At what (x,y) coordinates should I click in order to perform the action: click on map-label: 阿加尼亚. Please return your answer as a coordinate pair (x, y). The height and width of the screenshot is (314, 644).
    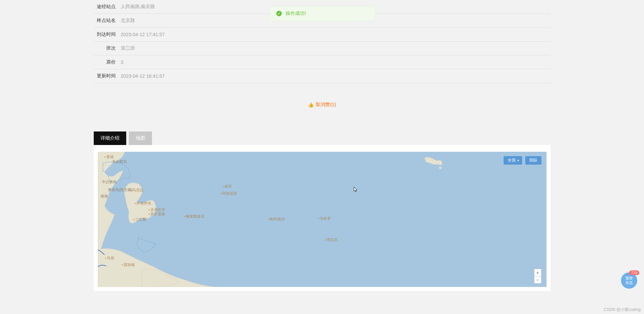
    Looking at the image, I should click on (229, 193).